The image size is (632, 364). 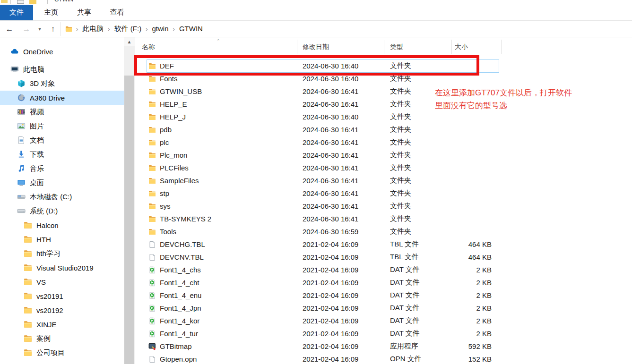 I want to click on breadcrumb-item: gtwin, so click(x=161, y=28).